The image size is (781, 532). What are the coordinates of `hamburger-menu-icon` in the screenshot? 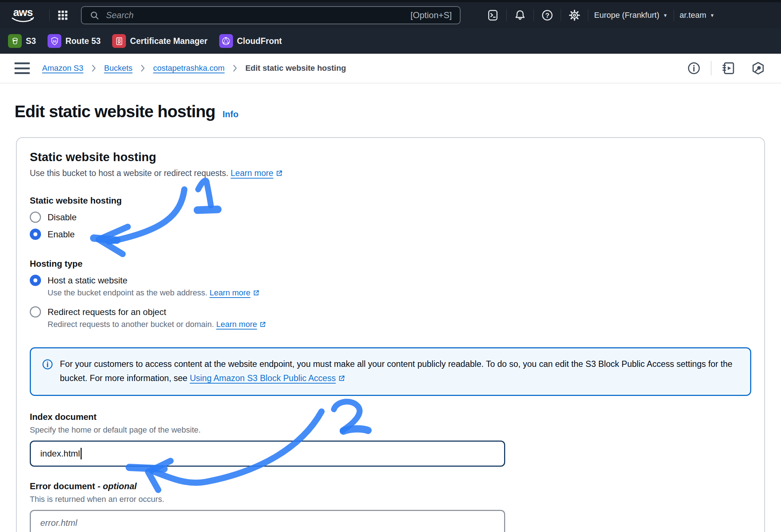 It's located at (22, 68).